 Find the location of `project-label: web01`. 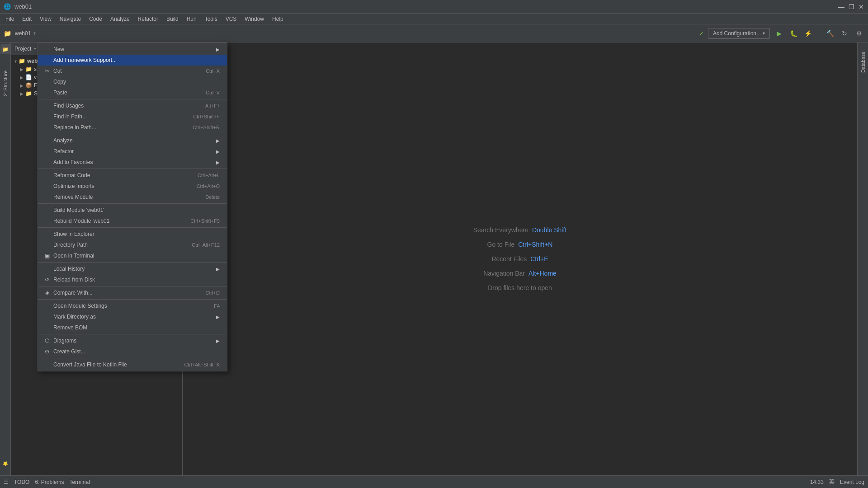

project-label: web01 is located at coordinates (23, 33).